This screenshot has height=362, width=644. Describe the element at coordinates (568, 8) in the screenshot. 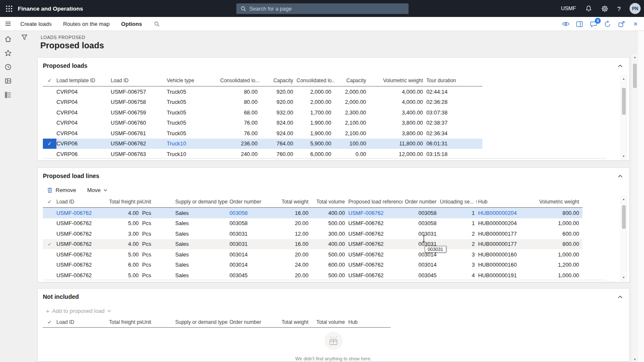

I see `company-picker: USMF` at that location.